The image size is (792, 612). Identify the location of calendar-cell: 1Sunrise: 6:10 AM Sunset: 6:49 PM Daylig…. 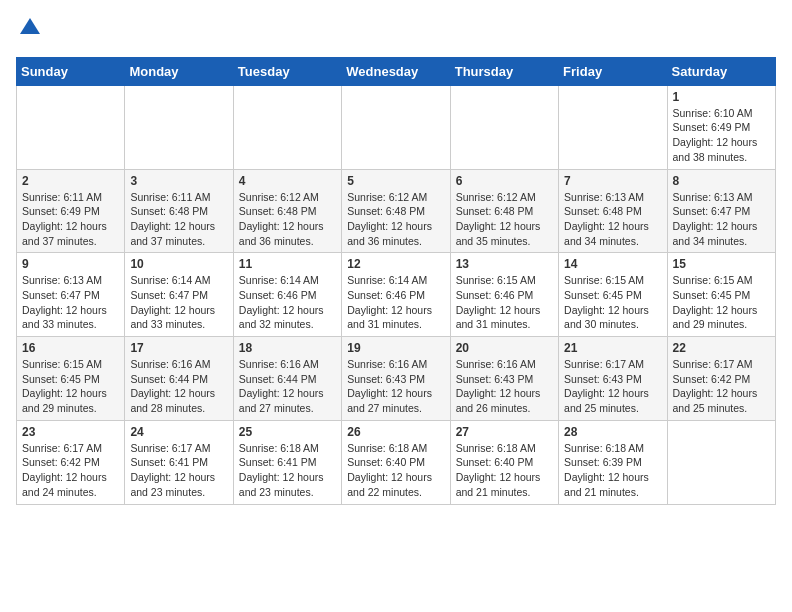
(721, 127).